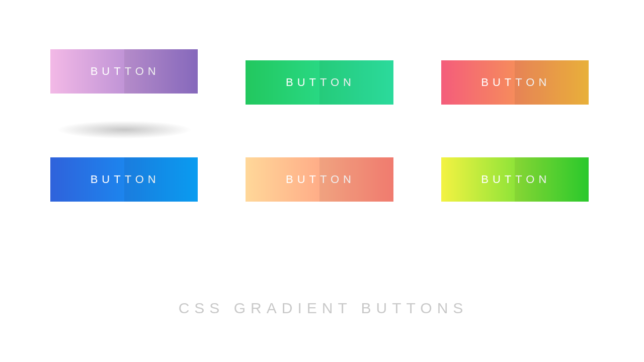 Image resolution: width=644 pixels, height=362 pixels. Describe the element at coordinates (124, 179) in the screenshot. I see `gradient-button-blue: BUTTON` at that location.